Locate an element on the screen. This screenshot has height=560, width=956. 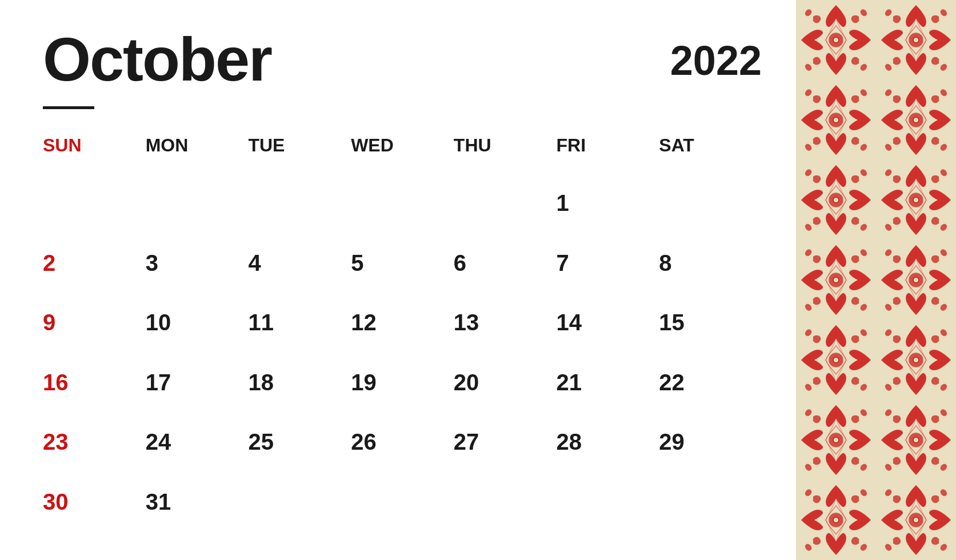
day-cell-16: 16 is located at coordinates (94, 388).